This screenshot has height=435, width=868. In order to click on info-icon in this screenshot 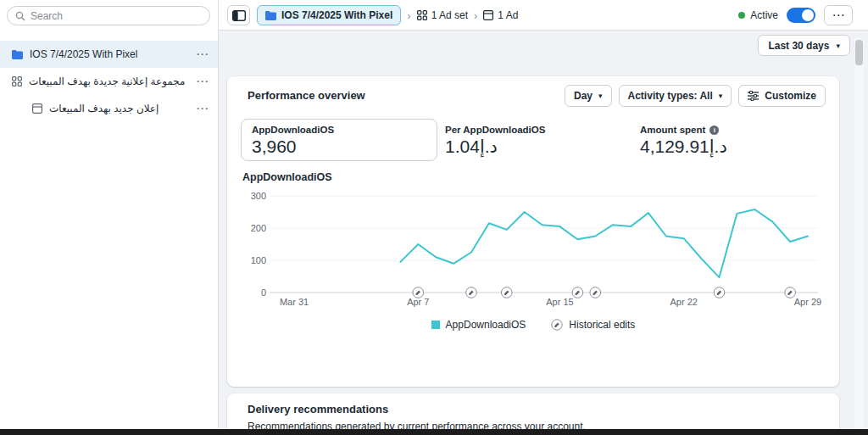, I will do `click(714, 131)`.